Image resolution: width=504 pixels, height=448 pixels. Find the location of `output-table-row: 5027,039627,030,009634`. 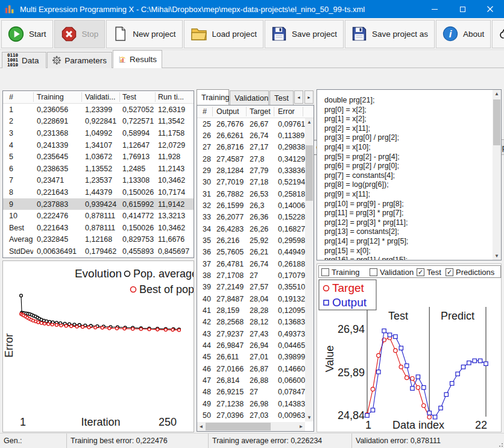

output-table-row: 5027,039627,030,009634 is located at coordinates (251, 415).